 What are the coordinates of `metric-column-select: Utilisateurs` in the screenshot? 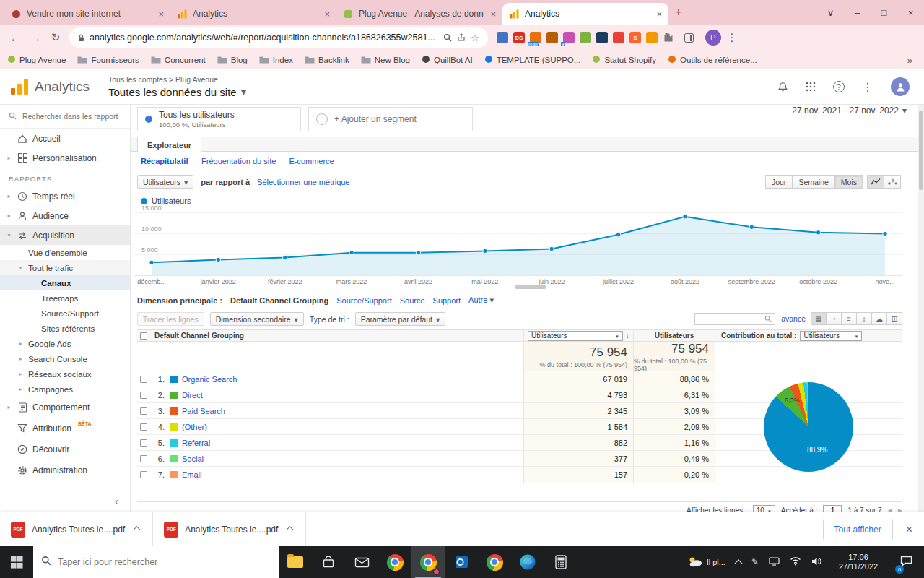 It's located at (575, 336).